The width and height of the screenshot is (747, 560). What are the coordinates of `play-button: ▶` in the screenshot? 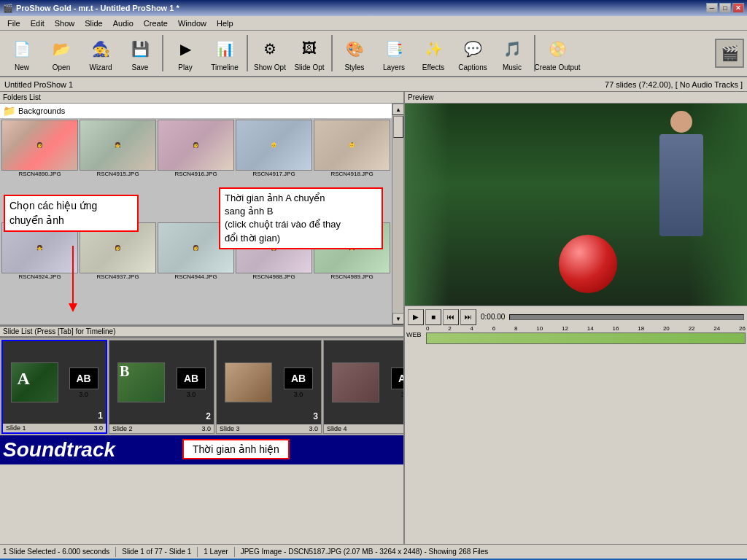 It's located at (416, 317).